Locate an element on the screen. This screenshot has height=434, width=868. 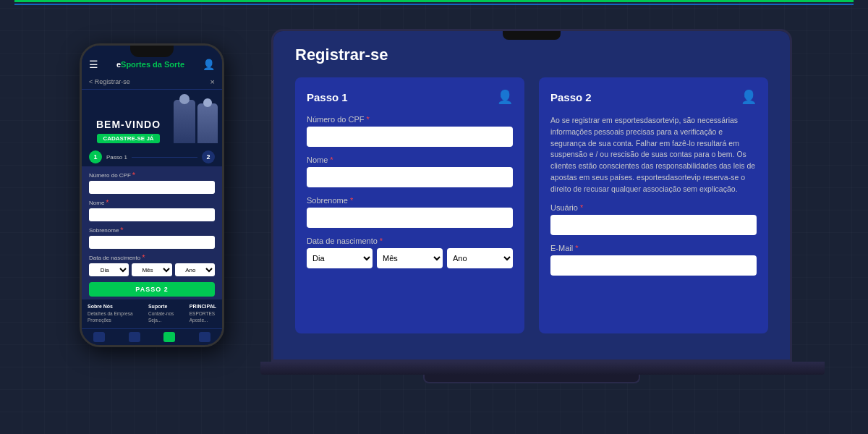
phone-sobrenome-label: Sobrenome * is located at coordinates (152, 230).